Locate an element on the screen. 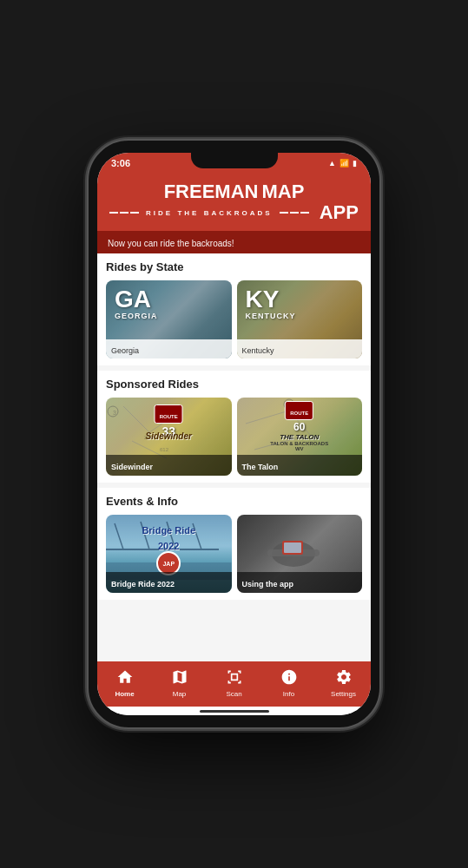  tab-map-label: Map is located at coordinates (180, 694).